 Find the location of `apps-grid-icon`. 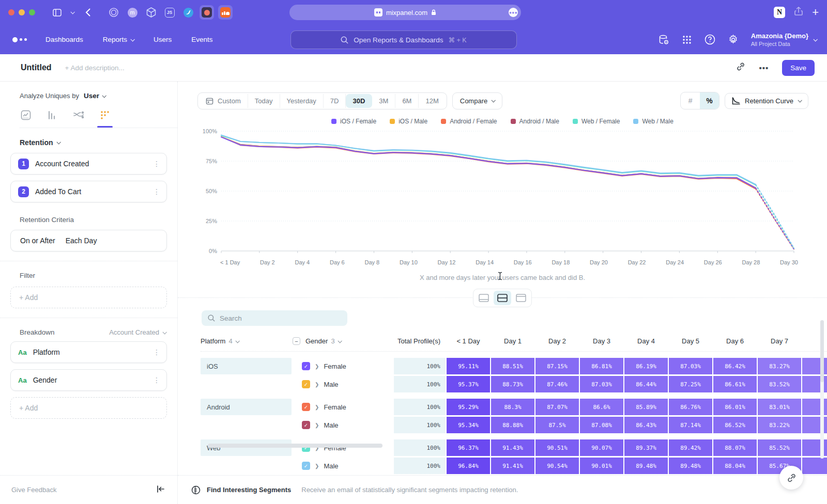

apps-grid-icon is located at coordinates (687, 40).